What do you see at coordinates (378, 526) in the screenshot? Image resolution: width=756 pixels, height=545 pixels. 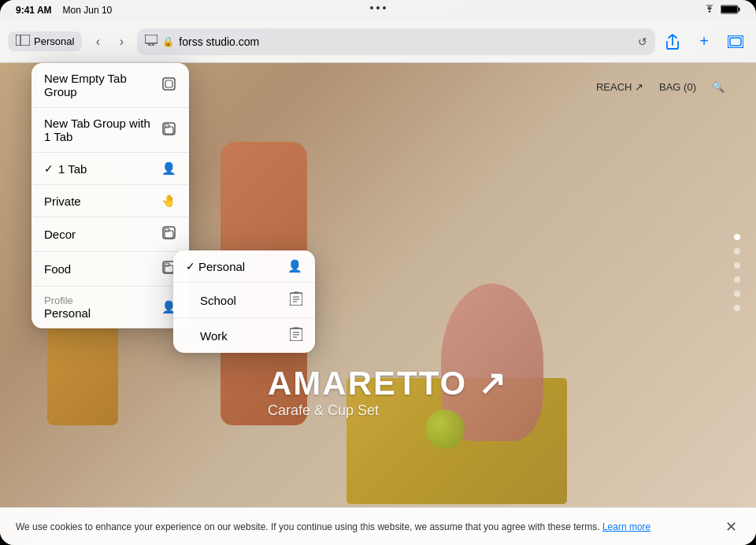 I see `cookie-banner: We use cookies to enhance your experienc…` at bounding box center [378, 526].